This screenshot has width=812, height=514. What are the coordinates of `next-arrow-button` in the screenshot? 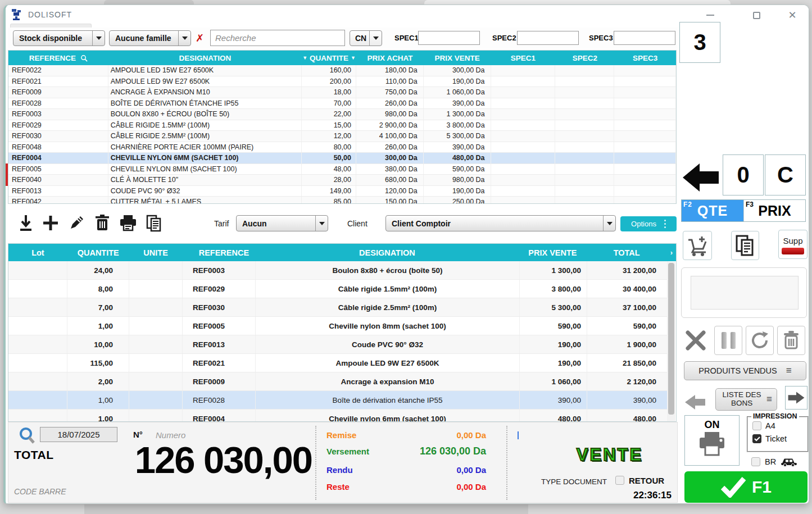 It's located at (796, 398).